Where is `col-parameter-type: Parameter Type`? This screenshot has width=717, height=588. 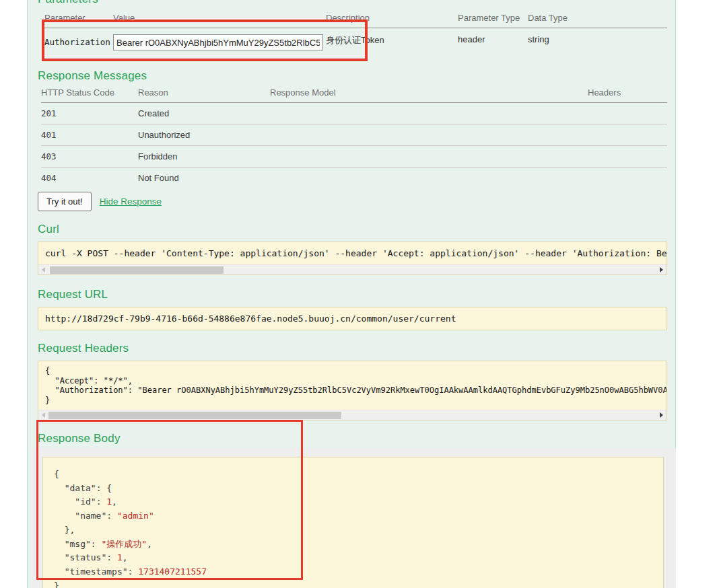
col-parameter-type: Parameter Type is located at coordinates (493, 20).